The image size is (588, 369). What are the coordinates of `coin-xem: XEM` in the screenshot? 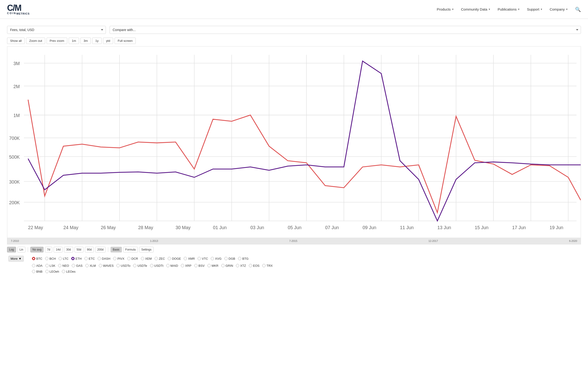 It's located at (146, 259).